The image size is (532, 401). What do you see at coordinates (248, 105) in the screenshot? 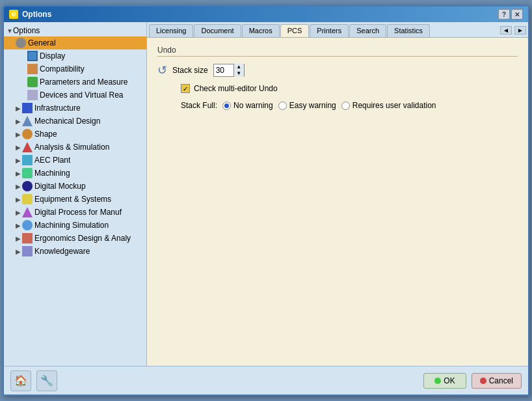
I see `radio-no-warning: No warning` at bounding box center [248, 105].